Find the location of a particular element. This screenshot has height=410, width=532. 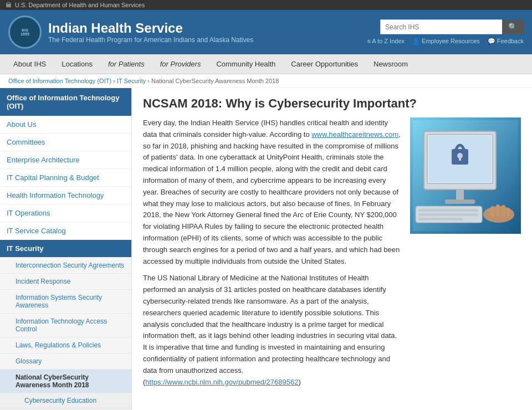

breadcrumb-current: National CyberSecurity Awareness Month 2… is located at coordinates (215, 81).